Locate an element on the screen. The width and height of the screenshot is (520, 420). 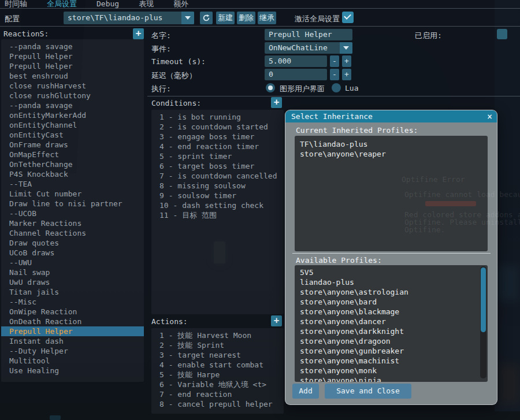
reaction-item: Multitool is located at coordinates (73, 360).